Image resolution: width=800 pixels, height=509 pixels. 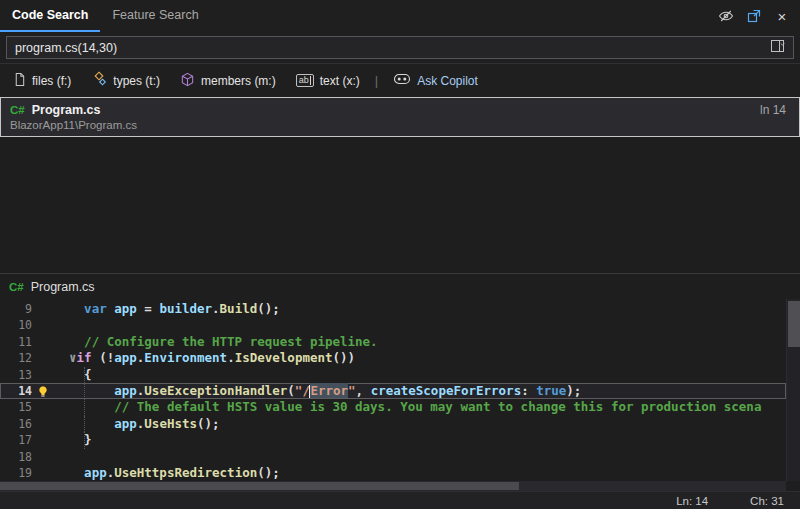 I want to click on line-number: 12, so click(x=16, y=358).